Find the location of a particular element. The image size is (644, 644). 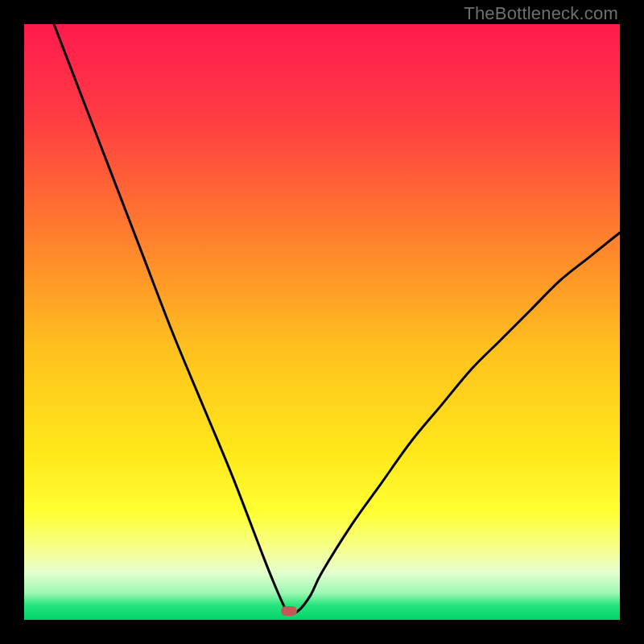

optimal-marker is located at coordinates (289, 611).